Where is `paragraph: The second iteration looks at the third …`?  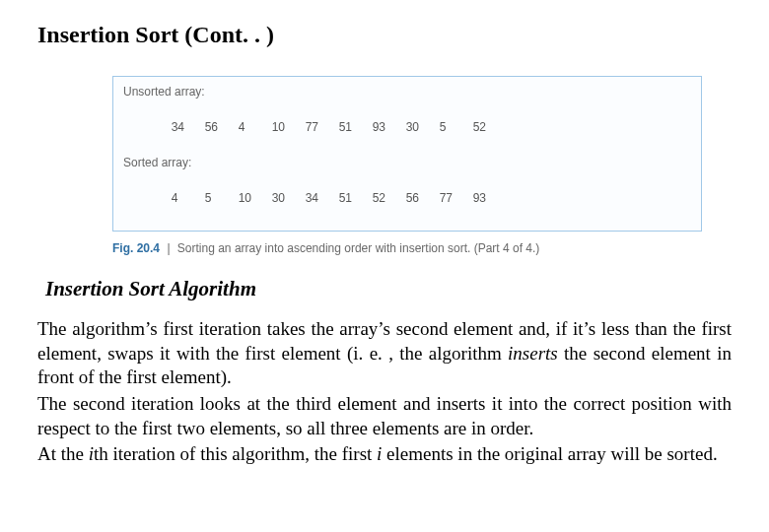
paragraph: The second iteration looks at the third … is located at coordinates (384, 416).